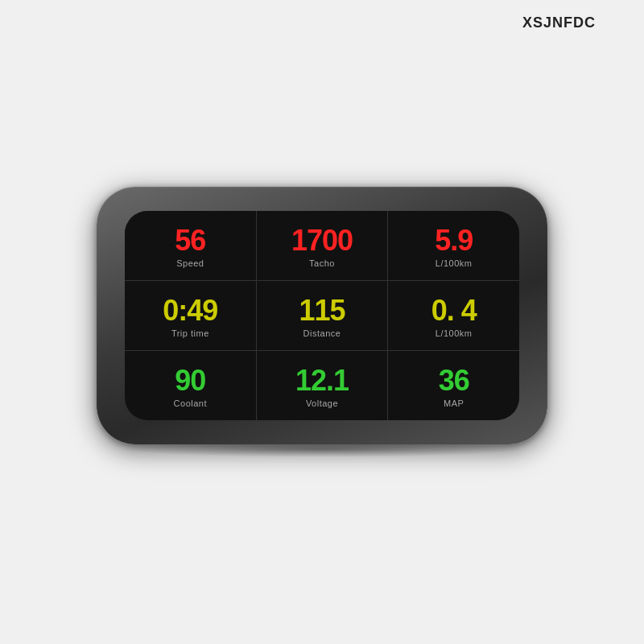 The height and width of the screenshot is (644, 644). What do you see at coordinates (454, 263) in the screenshot?
I see `cell-label-2: L/100km` at bounding box center [454, 263].